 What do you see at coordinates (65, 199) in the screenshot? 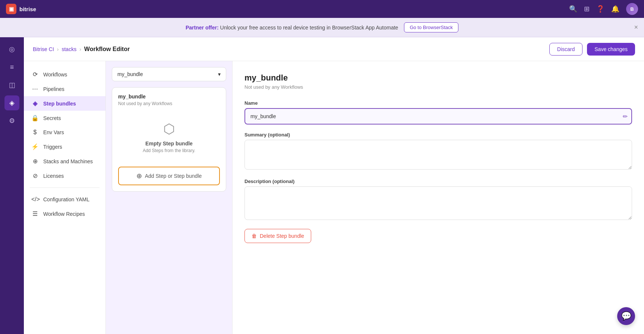
I see `sidebar-item-config-yaml: </> Configuration YAML` at bounding box center [65, 199].